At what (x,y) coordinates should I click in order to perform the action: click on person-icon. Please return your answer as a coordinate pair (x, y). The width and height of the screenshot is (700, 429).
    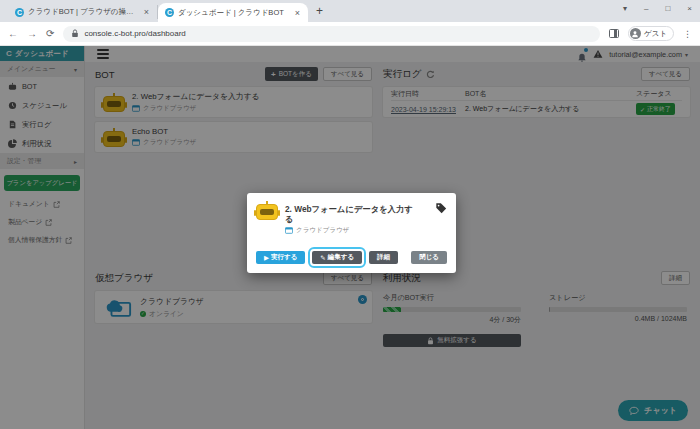
    Looking at the image, I should click on (636, 34).